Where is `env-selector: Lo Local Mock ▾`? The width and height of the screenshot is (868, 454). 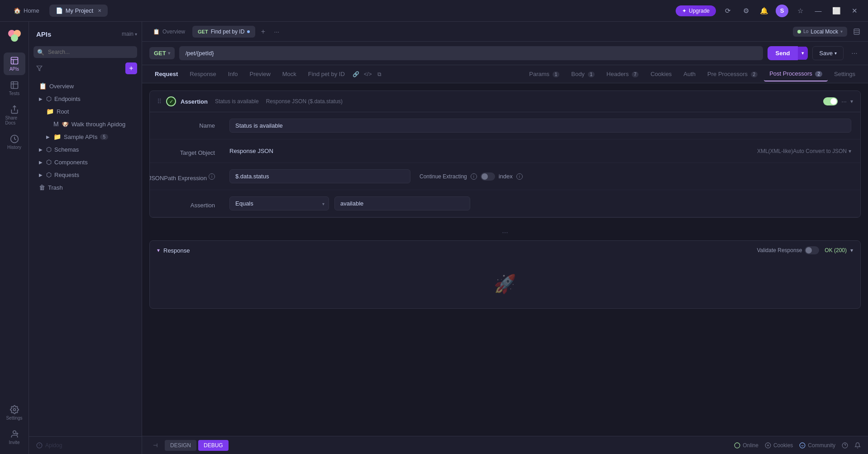
env-selector: Lo Local Mock ▾ is located at coordinates (820, 32).